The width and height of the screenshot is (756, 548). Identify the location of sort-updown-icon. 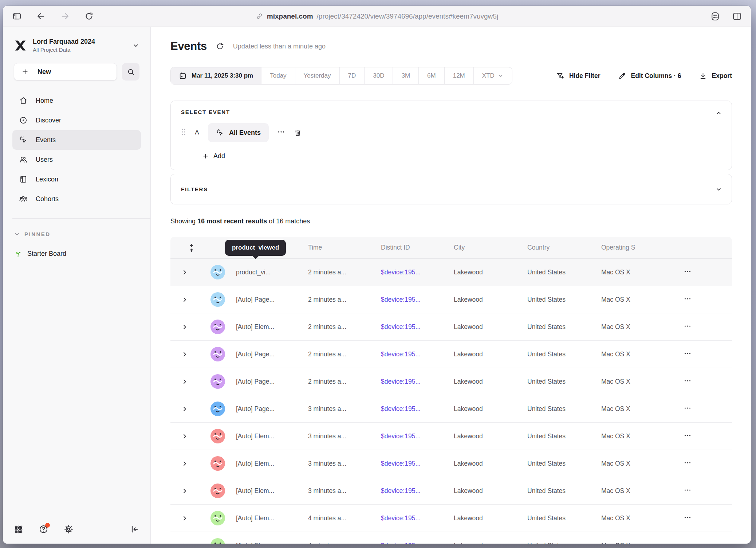
(192, 248).